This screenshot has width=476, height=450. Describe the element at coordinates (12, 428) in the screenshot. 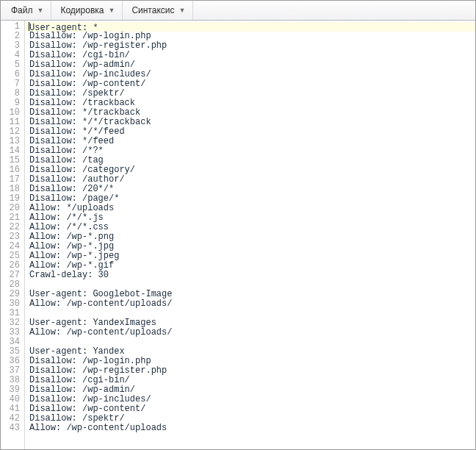

I see `line-number: 43` at that location.